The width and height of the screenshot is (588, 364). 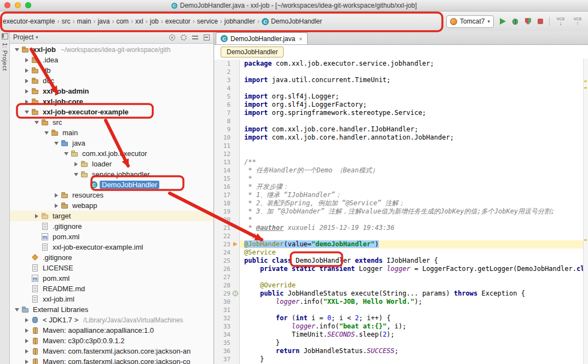 I want to click on line-number: 11, so click(x=223, y=146).